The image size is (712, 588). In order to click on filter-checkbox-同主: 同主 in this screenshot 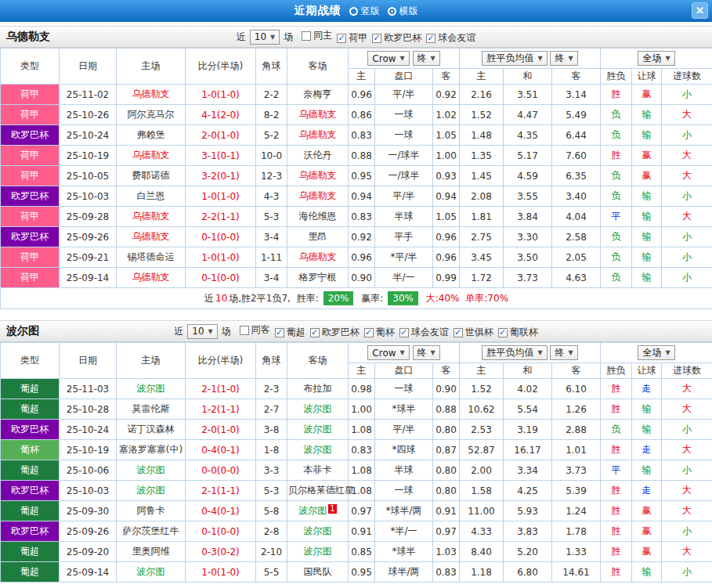, I will do `click(316, 36)`.